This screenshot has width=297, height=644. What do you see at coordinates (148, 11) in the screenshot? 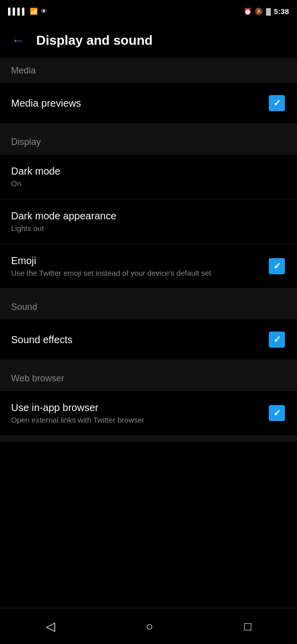
I see `status-bar: ▌▌▌▌ 📶 👁 ⏰ 🔕 ▓ 5:38` at bounding box center [148, 11].